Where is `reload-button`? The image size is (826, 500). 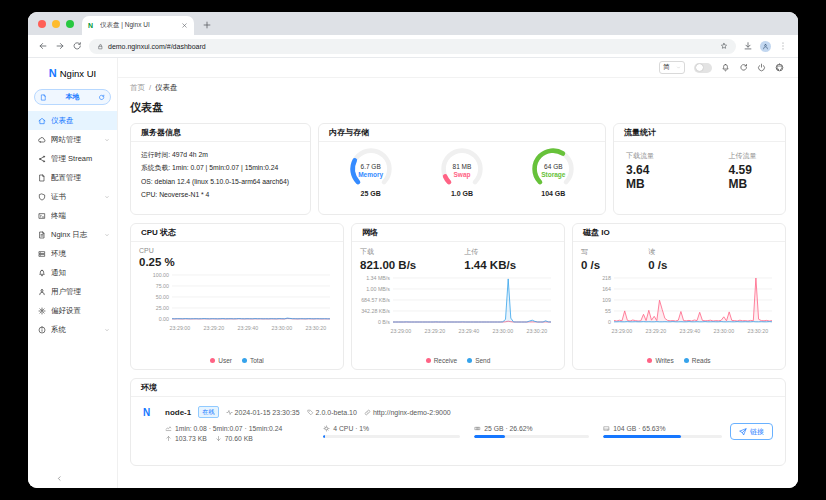
reload-button is located at coordinates (77, 46).